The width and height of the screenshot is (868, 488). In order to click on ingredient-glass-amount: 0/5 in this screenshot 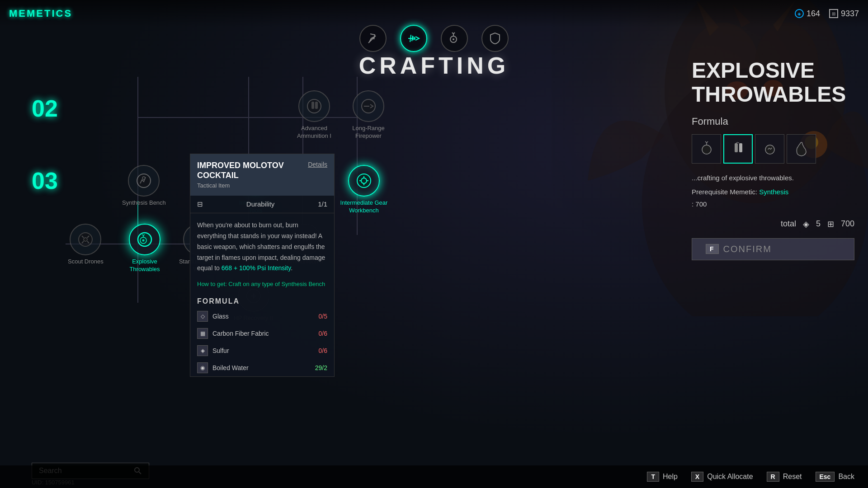, I will do `click(323, 316)`.